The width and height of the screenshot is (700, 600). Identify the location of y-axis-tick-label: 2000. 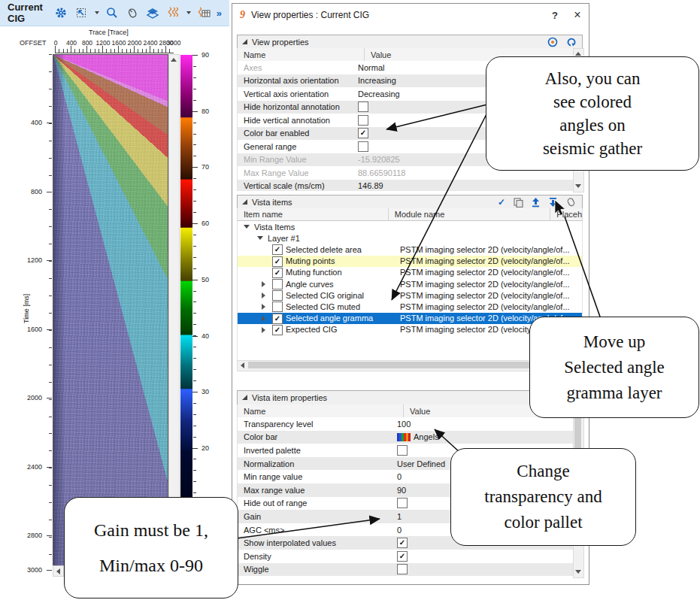
(29, 398).